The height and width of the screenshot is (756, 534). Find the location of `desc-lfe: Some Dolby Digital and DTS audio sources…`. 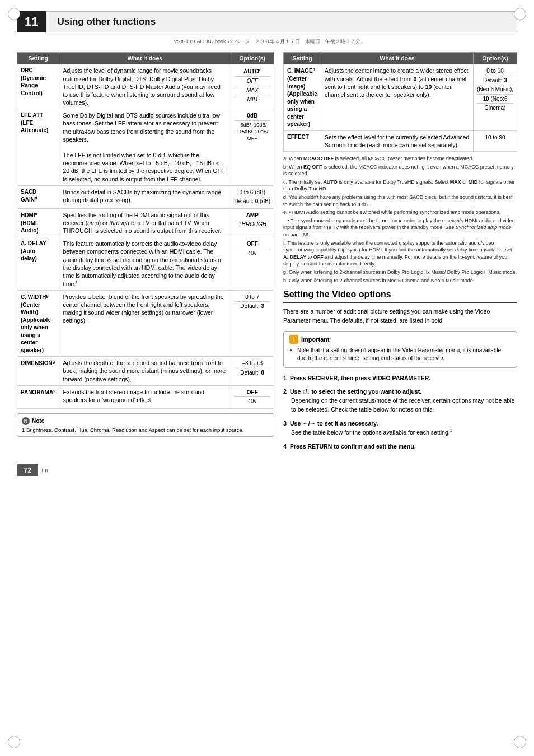

desc-lfe: Some Dolby Digital and DTS audio sources… is located at coordinates (145, 148).